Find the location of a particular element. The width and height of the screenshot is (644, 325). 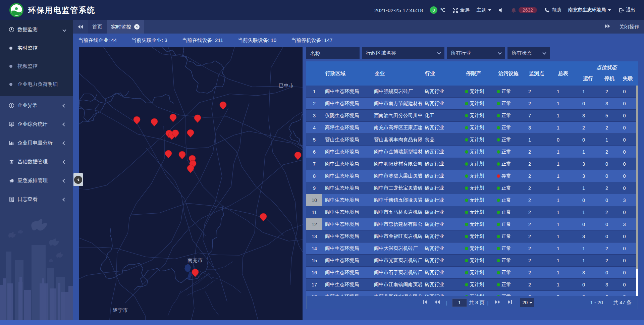

mute-button is located at coordinates (501, 10).